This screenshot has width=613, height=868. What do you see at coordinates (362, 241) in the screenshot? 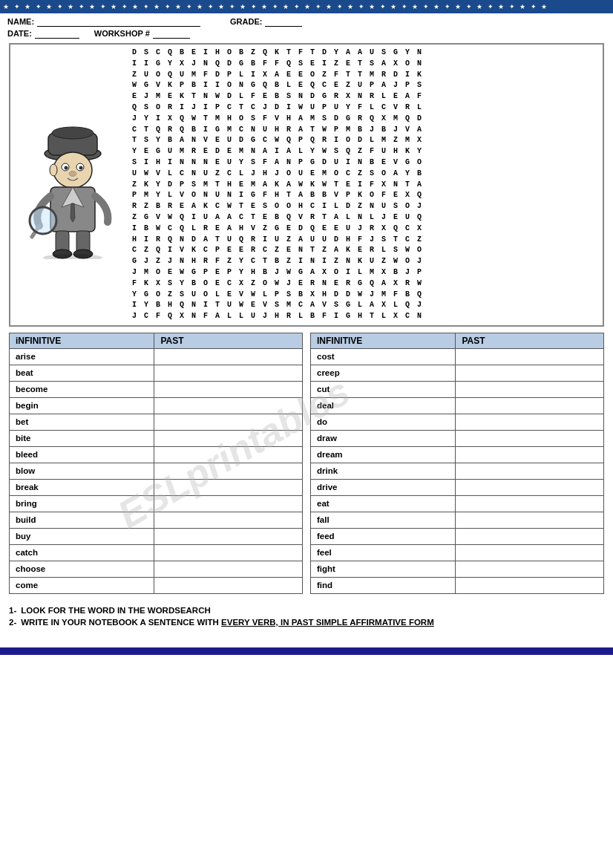
I see `grid-row: H I R Q N D A T U Q R I U Z A U U D H F …` at bounding box center [362, 241].